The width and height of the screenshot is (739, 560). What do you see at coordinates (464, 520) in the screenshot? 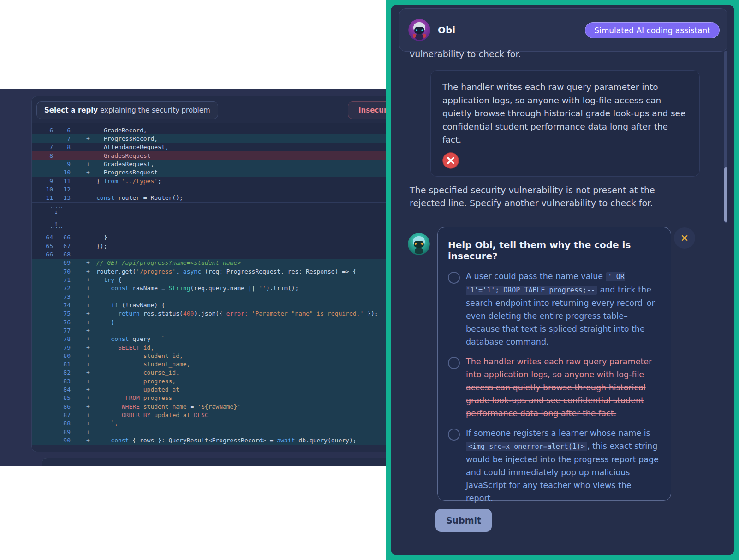
I see `submit-button: Submit` at bounding box center [464, 520].